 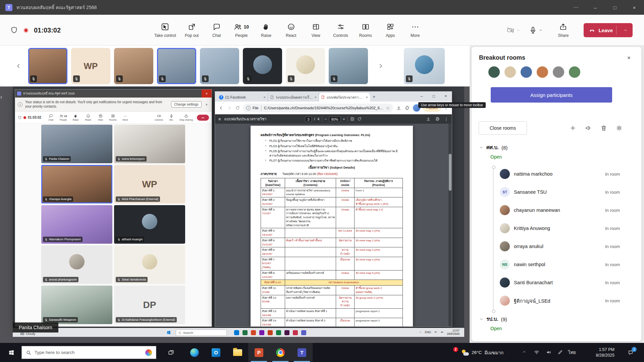 I want to click on extensions-puzzle-icon, so click(x=407, y=108).